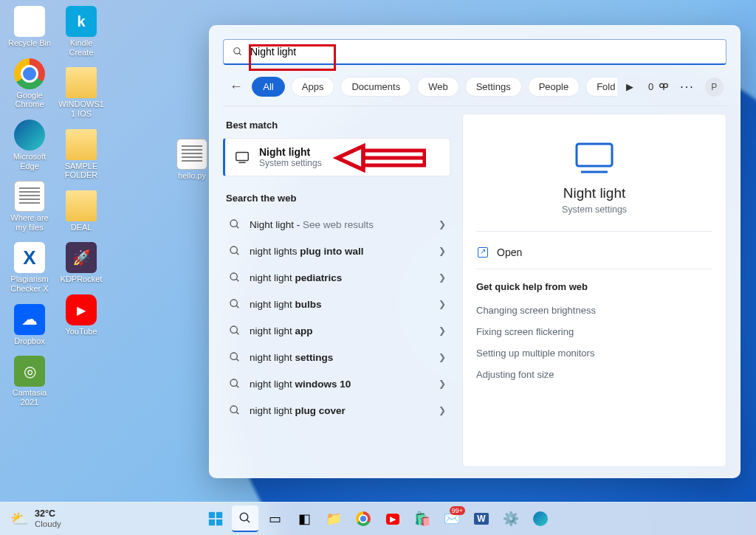  Describe the element at coordinates (286, 304) in the screenshot. I see `web-result-text: night light bulbs` at that location.